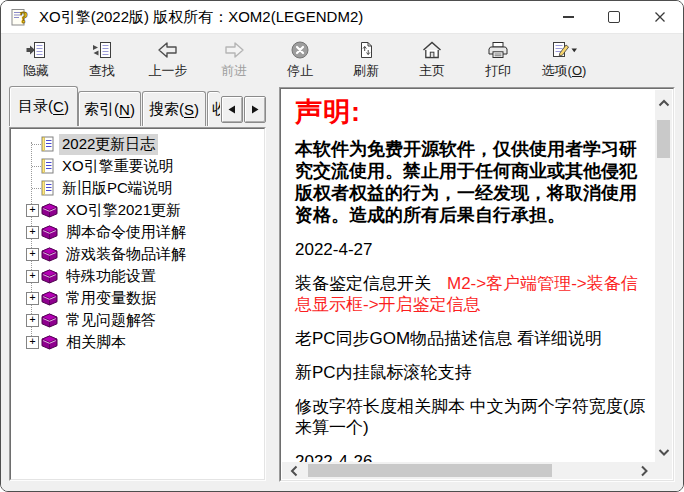 The height and width of the screenshot is (492, 684). I want to click on vertical-scroll-thumb, so click(664, 139).